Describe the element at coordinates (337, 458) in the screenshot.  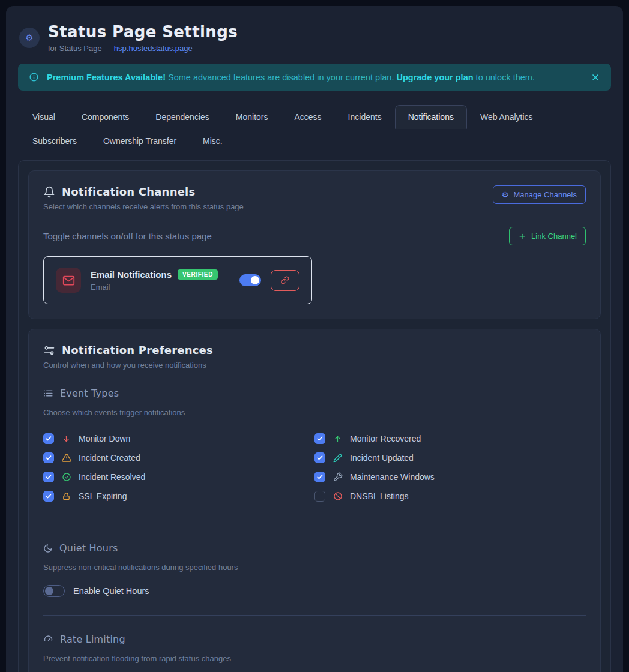
I see `pencil-icon` at that location.